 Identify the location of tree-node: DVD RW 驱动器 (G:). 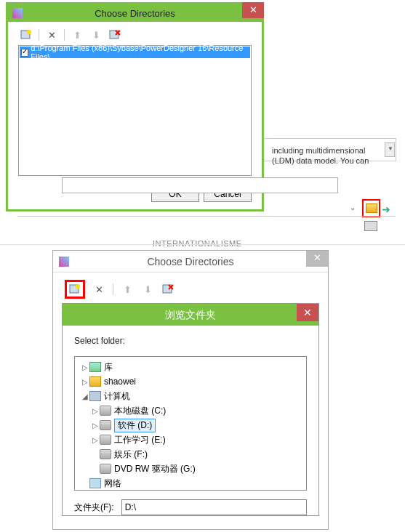
(198, 469).